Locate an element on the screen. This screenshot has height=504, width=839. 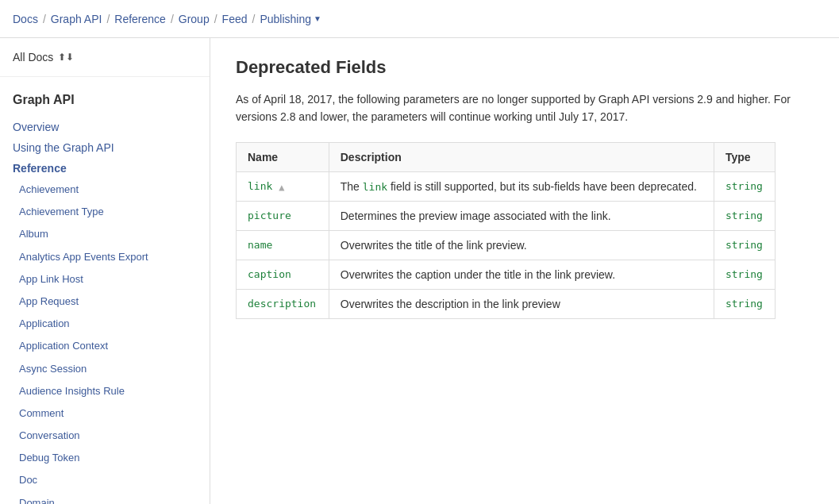
row-link-name: link ▲ is located at coordinates (283, 186).